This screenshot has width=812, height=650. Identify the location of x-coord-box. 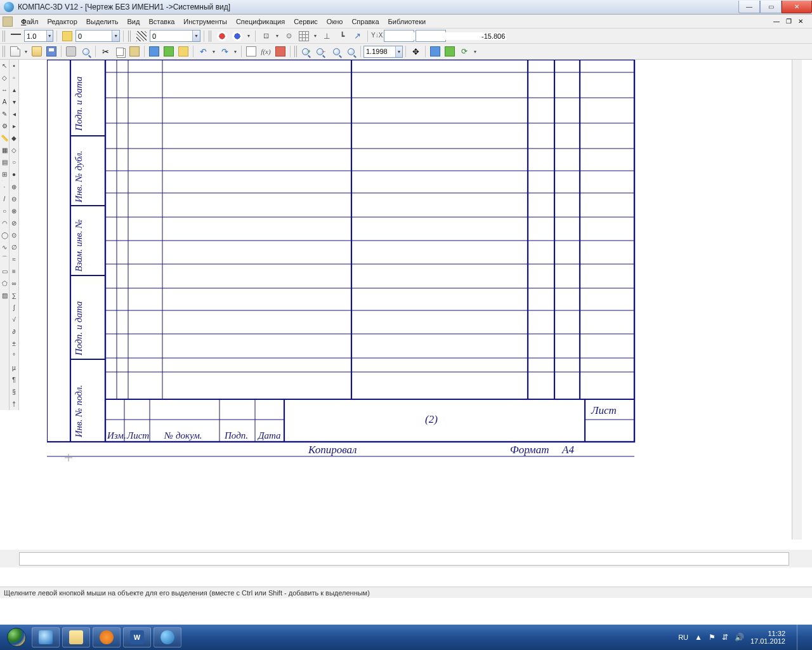
(399, 36).